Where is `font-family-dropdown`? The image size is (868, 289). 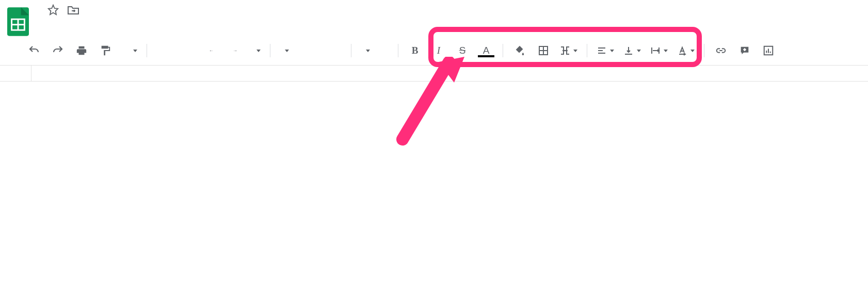 font-family-dropdown is located at coordinates (311, 51).